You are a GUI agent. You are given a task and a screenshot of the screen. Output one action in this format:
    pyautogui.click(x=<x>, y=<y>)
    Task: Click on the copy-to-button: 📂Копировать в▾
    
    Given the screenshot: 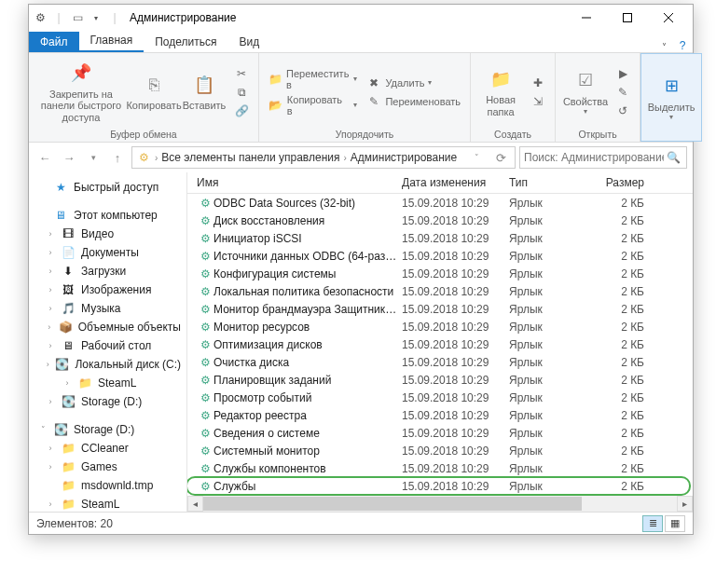 What is the action you would take?
    pyautogui.click(x=313, y=105)
    